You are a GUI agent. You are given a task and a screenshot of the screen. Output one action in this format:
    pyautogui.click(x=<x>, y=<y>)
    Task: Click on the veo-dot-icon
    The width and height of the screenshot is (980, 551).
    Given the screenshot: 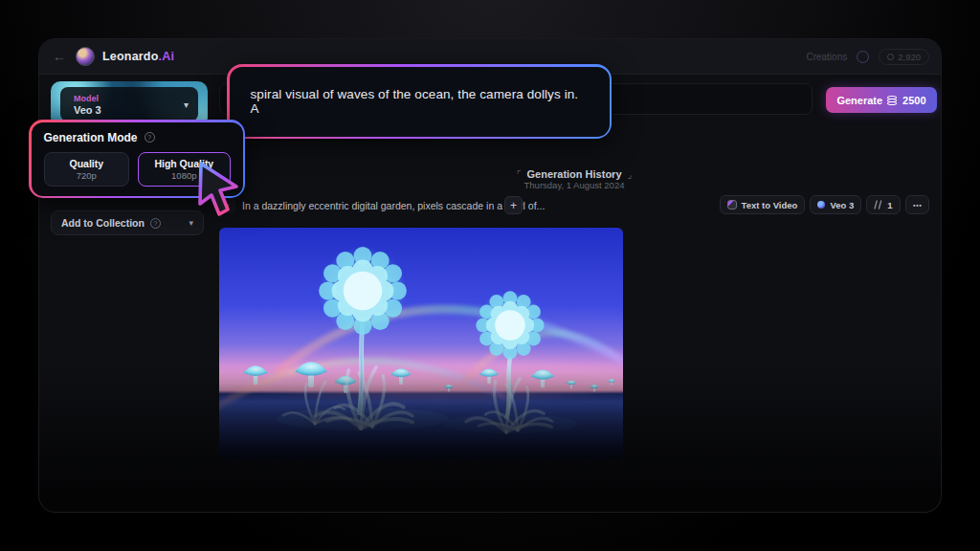 What is the action you would take?
    pyautogui.click(x=821, y=205)
    